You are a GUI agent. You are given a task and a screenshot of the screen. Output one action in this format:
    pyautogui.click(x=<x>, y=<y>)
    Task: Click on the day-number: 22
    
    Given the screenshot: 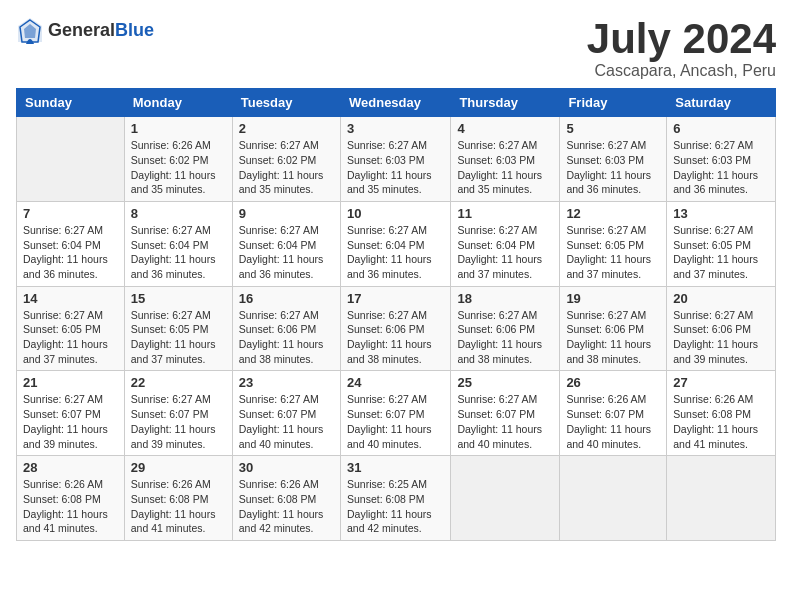 What is the action you would take?
    pyautogui.click(x=178, y=382)
    